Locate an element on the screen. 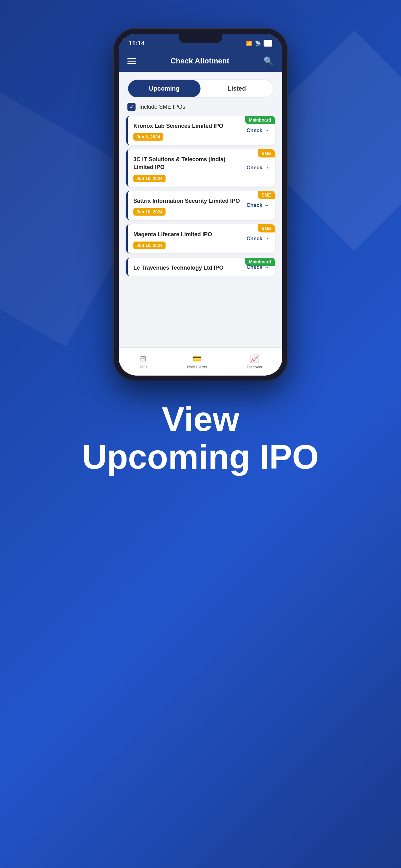 This screenshot has height=868, width=401. ipo-card-4: SME Magenta Lifecare Limited IPO Jun 10,… is located at coordinates (201, 239).